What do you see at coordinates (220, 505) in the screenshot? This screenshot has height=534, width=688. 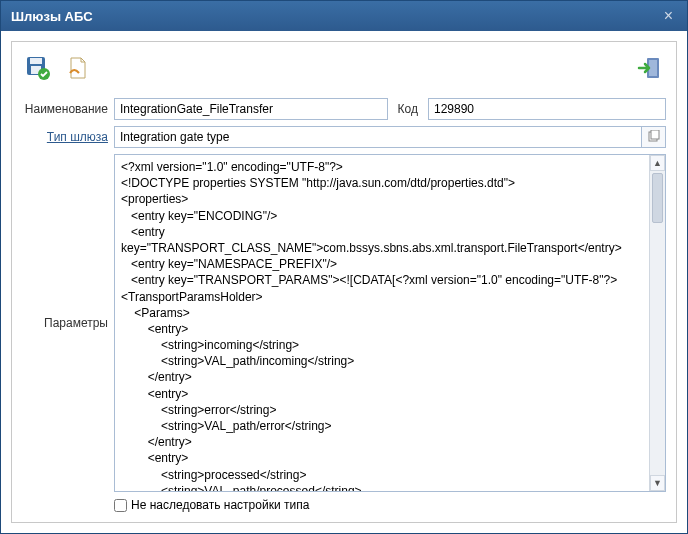 I see `dont-inherit-label: Не наследовать настройки типа` at bounding box center [220, 505].